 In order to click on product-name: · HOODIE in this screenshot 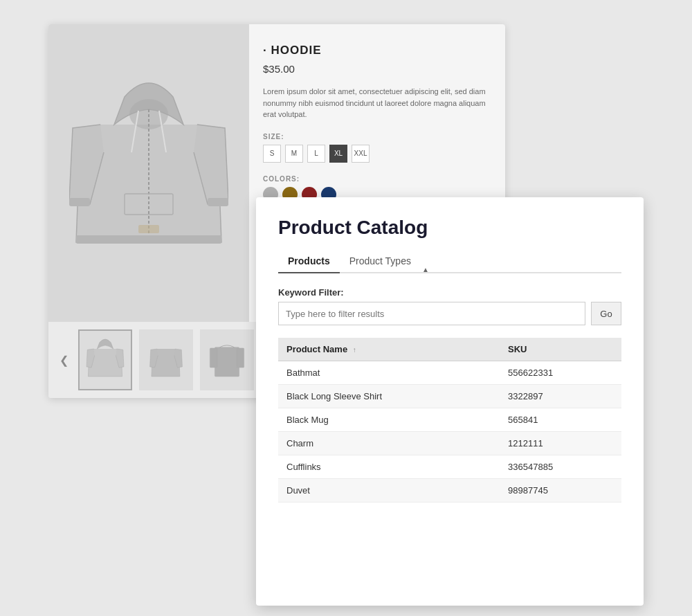, I will do `click(377, 51)`.